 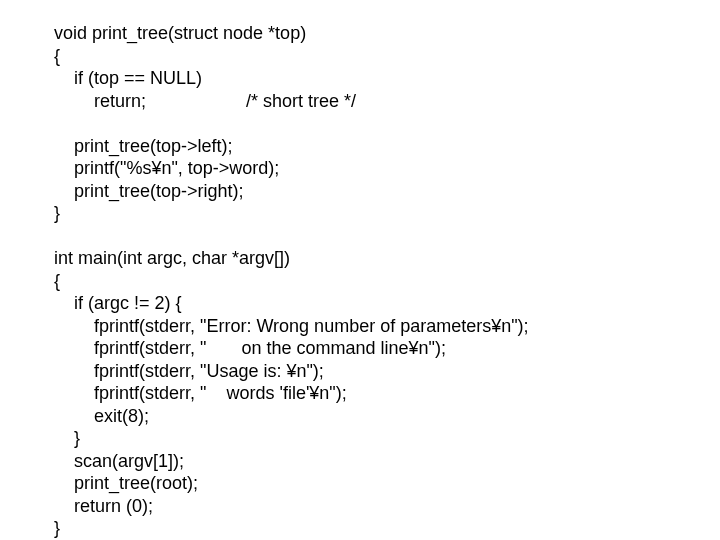 I want to click on code-line: if (top == NULL), so click(x=360, y=78).